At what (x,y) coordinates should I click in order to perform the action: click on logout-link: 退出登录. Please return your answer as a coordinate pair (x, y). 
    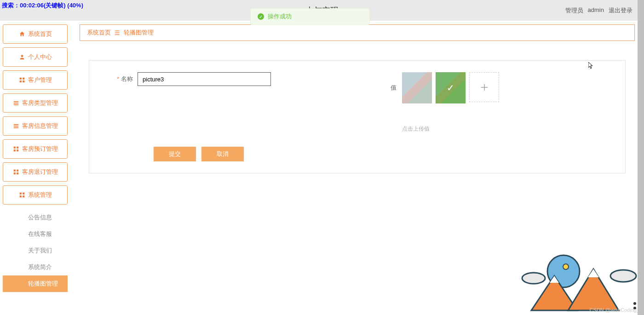
    Looking at the image, I should click on (621, 11).